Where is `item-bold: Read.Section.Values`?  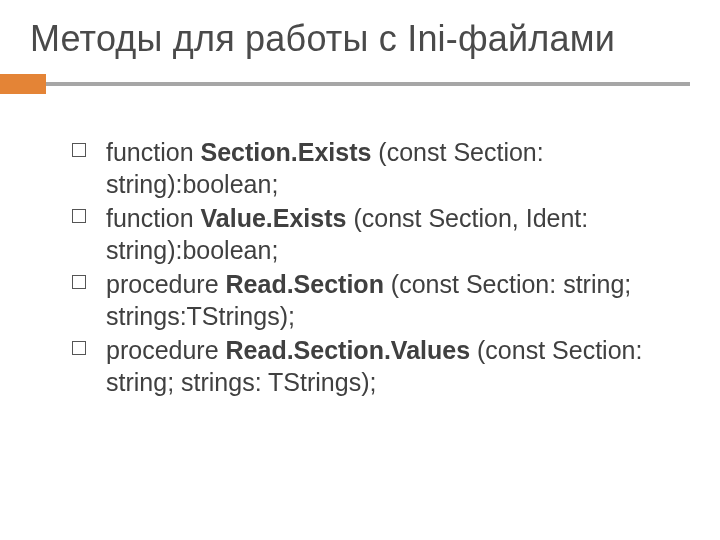 item-bold: Read.Section.Values is located at coordinates (348, 350).